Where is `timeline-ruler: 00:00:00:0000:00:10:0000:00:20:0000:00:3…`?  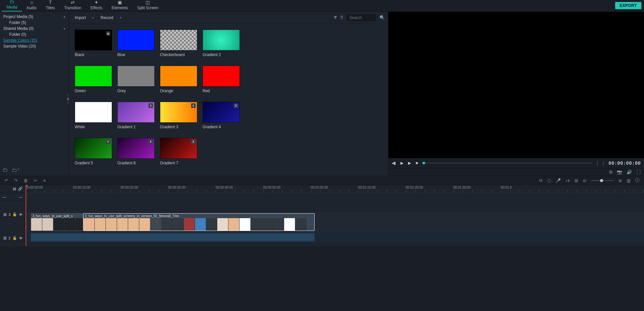
timeline-ruler: 00:00:00:0000:00:10:0000:00:20:0000:00:3… is located at coordinates (335, 189).